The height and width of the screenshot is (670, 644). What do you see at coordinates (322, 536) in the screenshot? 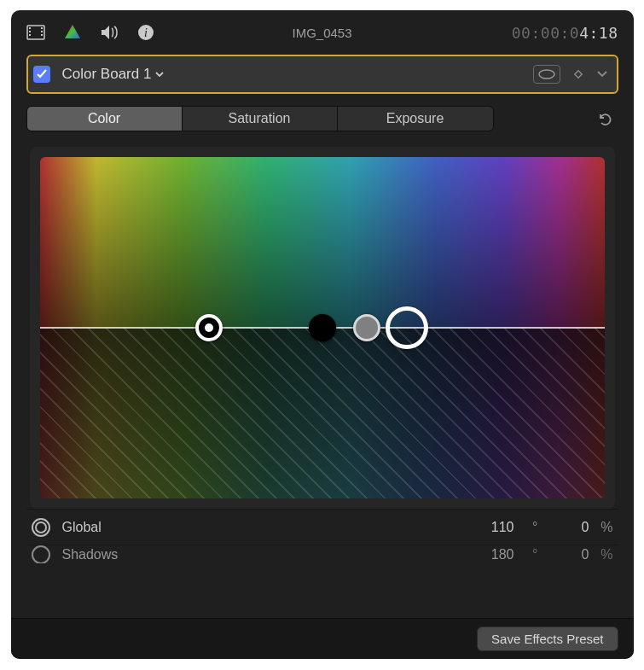
I see `parameter-list: Global 110 ° 0 % Shadows 180 ° 0 %` at bounding box center [322, 536].